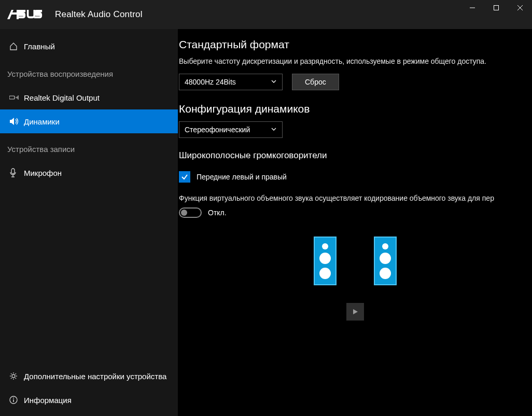  What do you see at coordinates (190, 213) in the screenshot?
I see `virtual-surround-toggle` at bounding box center [190, 213].